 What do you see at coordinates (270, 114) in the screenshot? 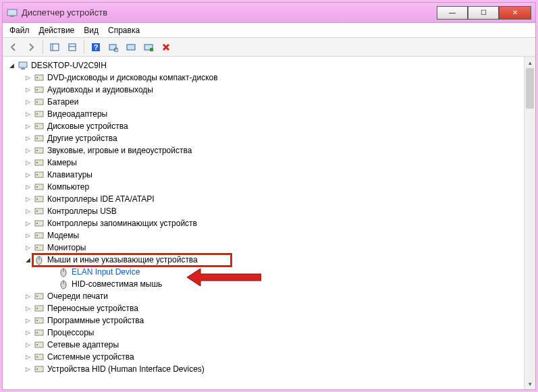
I see `tree-category-3: ▷Видеоадаптеры` at bounding box center [270, 114].